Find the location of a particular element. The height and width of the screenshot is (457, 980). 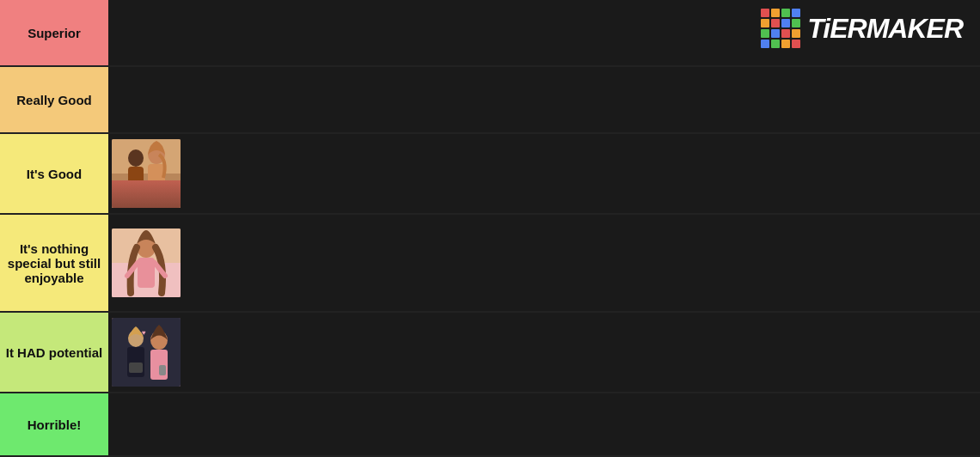

manga-item-3: ♥ is located at coordinates (146, 352).